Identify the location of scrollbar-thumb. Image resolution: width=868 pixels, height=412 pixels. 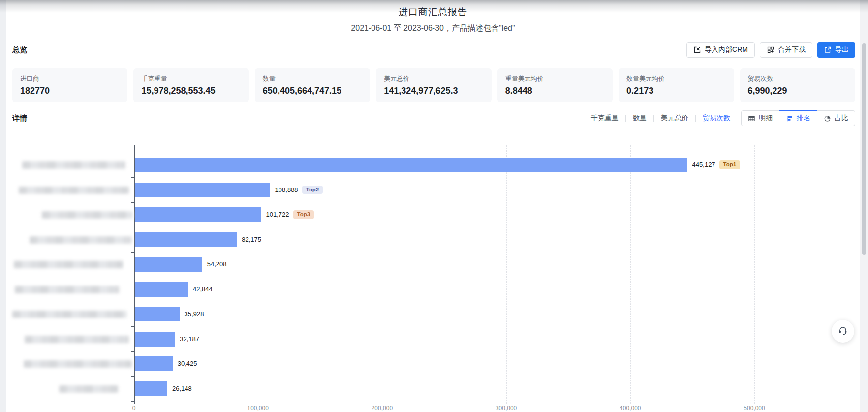
(864, 149).